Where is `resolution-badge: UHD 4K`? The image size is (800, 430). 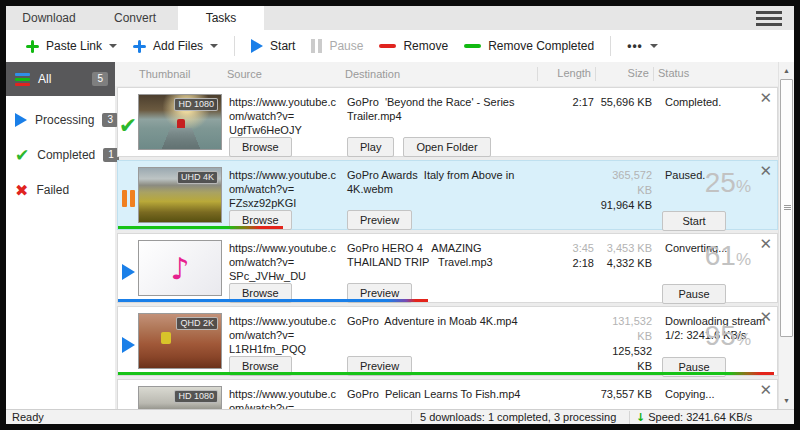 resolution-badge: UHD 4K is located at coordinates (198, 178).